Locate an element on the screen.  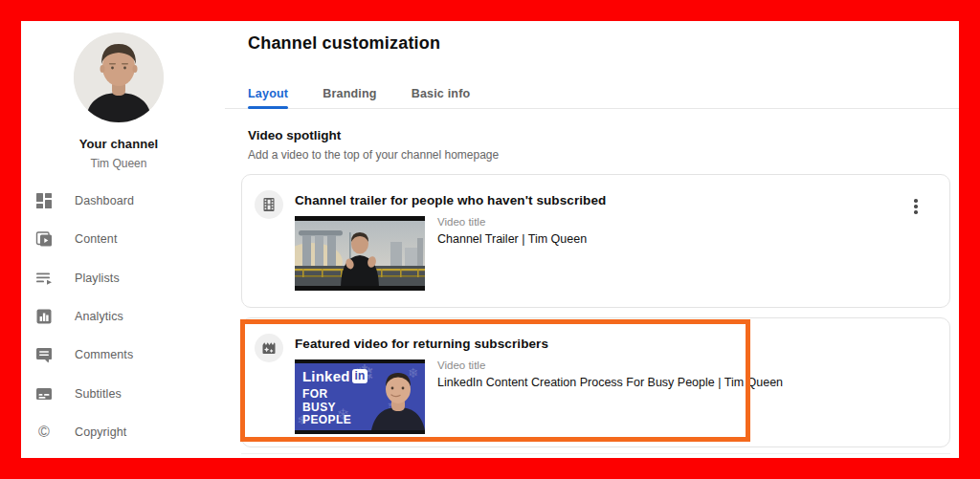
tab-branding: Branding is located at coordinates (349, 94).